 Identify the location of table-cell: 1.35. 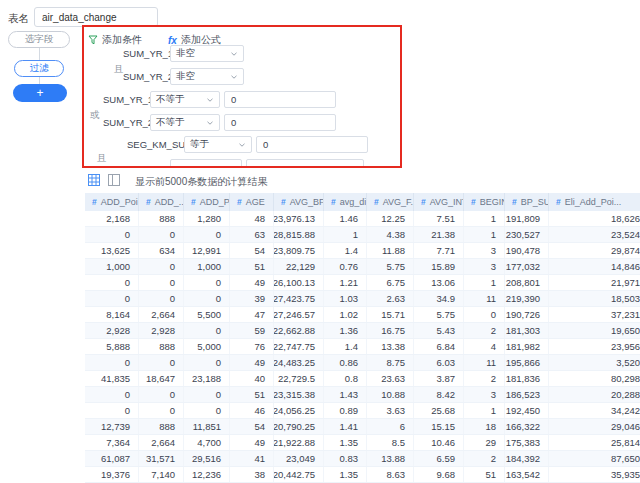
(346, 442).